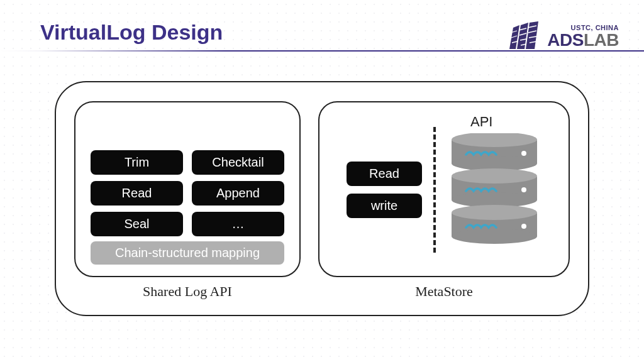 This screenshot has height=362, width=644. What do you see at coordinates (131, 33) in the screenshot?
I see `page-title: VirtualLog Design` at bounding box center [131, 33].